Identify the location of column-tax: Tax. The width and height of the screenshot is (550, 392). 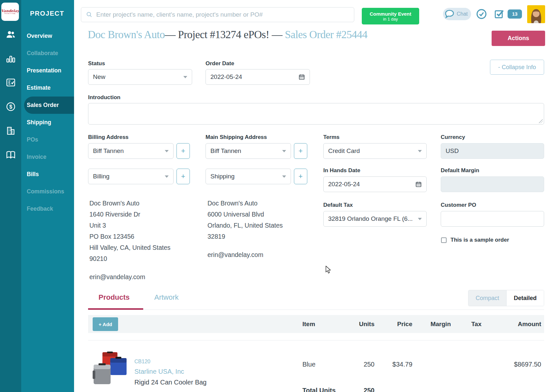
(476, 324).